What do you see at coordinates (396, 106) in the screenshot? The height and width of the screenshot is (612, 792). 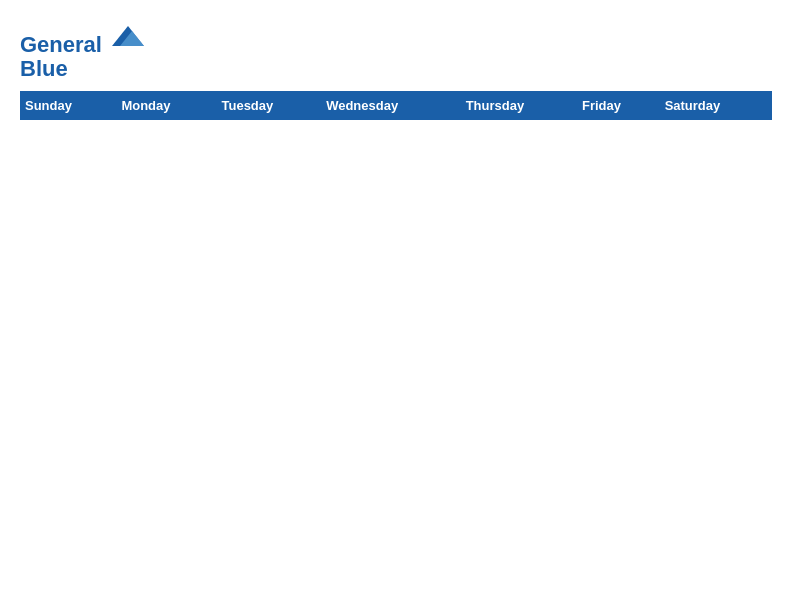 I see `calendar-table: SundayMondayTuesdayWednesdayThursdayFrid…` at bounding box center [396, 106].